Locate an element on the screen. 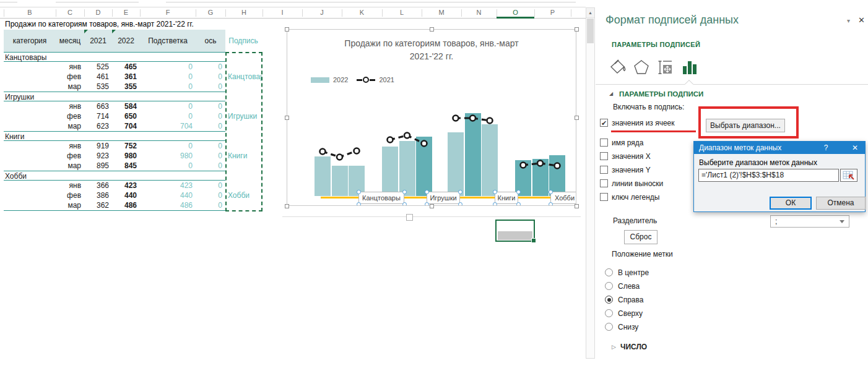 The width and height of the screenshot is (868, 384). pane-close-icon: ✕ is located at coordinates (862, 20).